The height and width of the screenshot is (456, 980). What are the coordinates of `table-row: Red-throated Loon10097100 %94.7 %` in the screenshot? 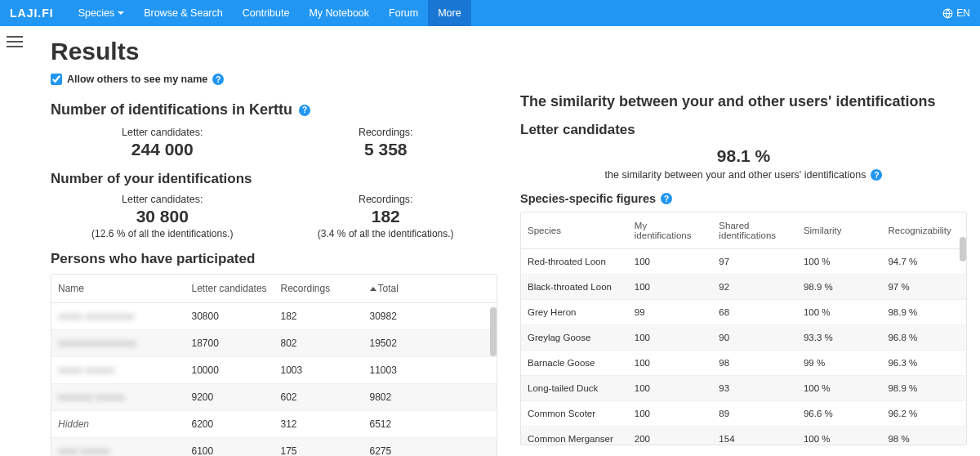 It's located at (743, 262).